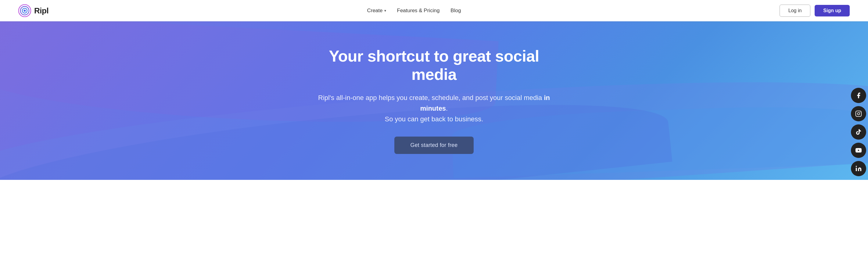 The image size is (868, 264). Describe the element at coordinates (41, 11) in the screenshot. I see `brand-name: Ripl` at that location.